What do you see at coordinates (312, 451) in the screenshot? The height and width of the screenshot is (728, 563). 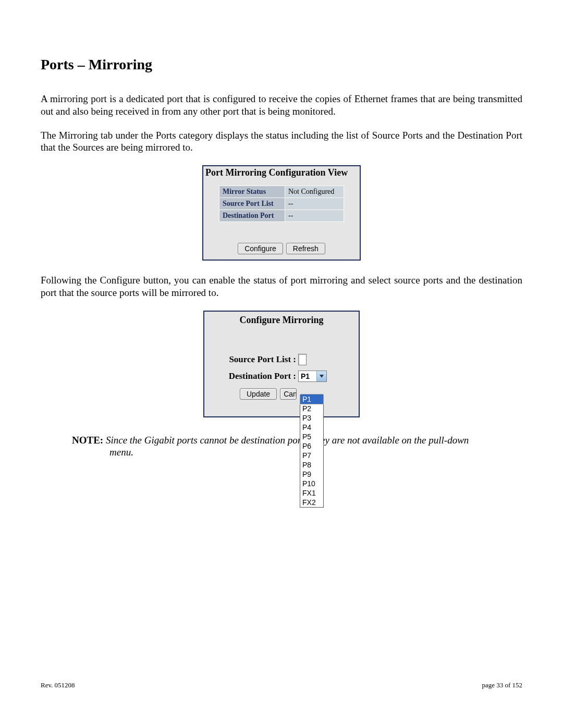 I see `destination-port-dropdown: P1 P2 P3 P4 P5 P6 P7 P8 P9 P10 FX1 FX2` at bounding box center [312, 451].